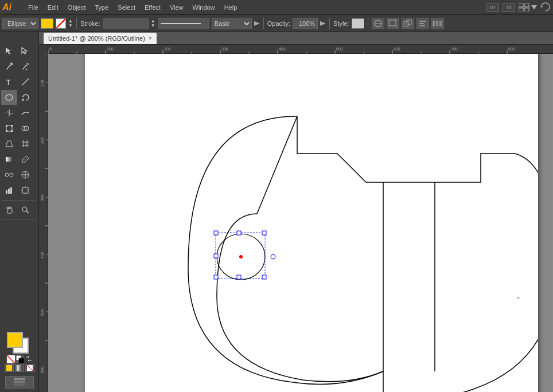  Describe the element at coordinates (423, 23) in the screenshot. I see `align-panel-icon` at that location.